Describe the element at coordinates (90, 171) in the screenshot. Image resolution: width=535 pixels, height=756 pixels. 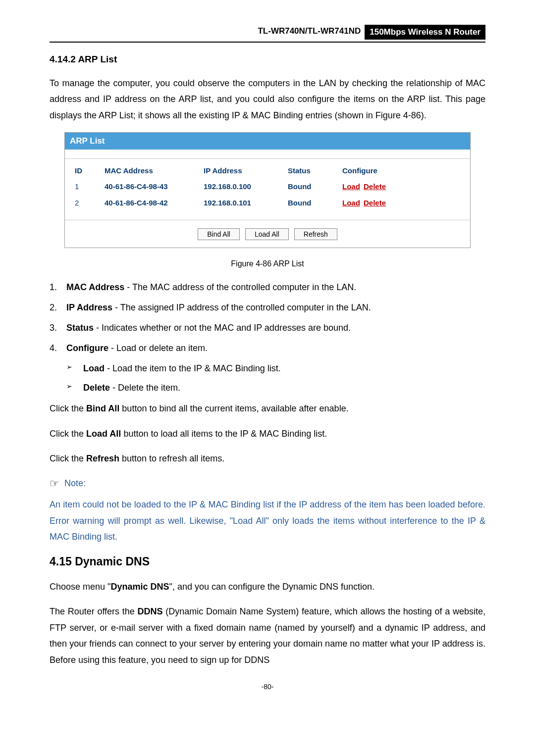
I see `arp-header-id: ID` at that location.